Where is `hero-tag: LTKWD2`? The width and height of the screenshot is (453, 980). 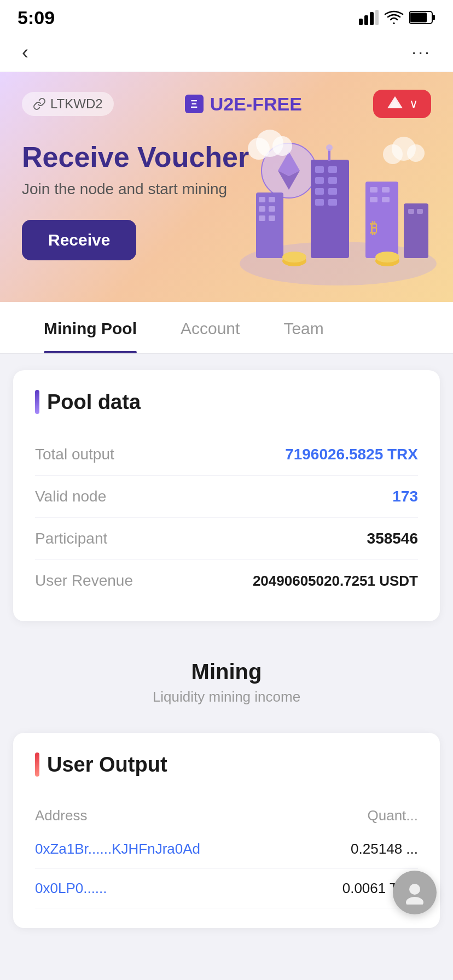 hero-tag: LTKWD2 is located at coordinates (68, 104).